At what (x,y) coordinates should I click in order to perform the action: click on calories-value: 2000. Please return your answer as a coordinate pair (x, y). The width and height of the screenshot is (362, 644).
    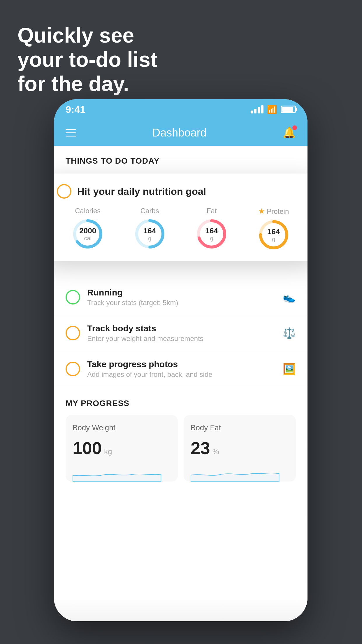
    Looking at the image, I should click on (88, 231).